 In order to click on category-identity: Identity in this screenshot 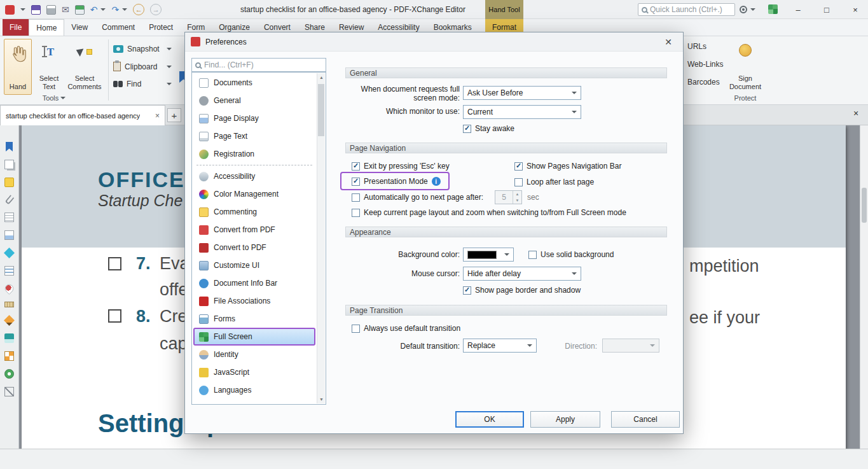, I will do `click(254, 354)`.